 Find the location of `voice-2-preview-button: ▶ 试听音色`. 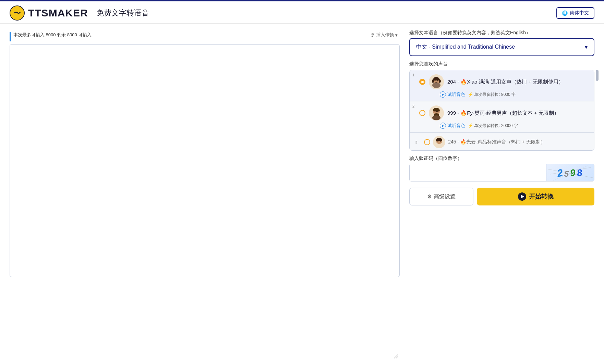

voice-2-preview-button: ▶ 试听音色 is located at coordinates (452, 126).